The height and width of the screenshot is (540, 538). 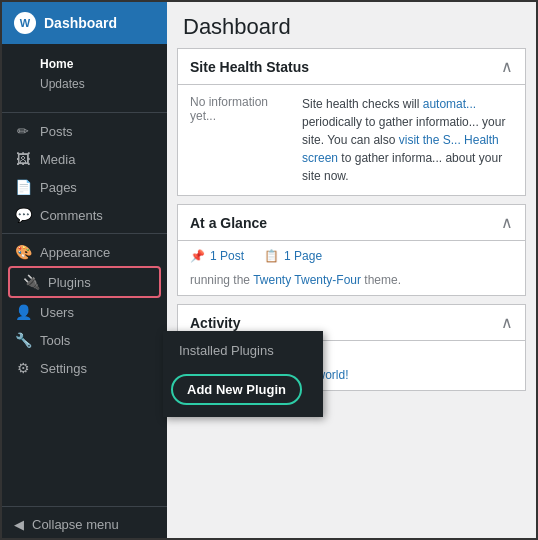 What do you see at coordinates (55, 340) in the screenshot?
I see `sidebar-label-tools: Tools` at bounding box center [55, 340].